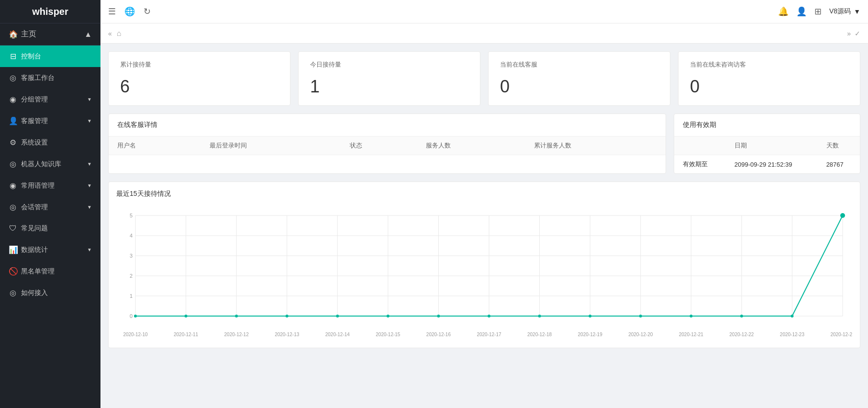 This screenshot has height=408, width=868. What do you see at coordinates (50, 271) in the screenshot?
I see `sidebar-item-blacklist: 🚫 黑名单管理` at bounding box center [50, 271].